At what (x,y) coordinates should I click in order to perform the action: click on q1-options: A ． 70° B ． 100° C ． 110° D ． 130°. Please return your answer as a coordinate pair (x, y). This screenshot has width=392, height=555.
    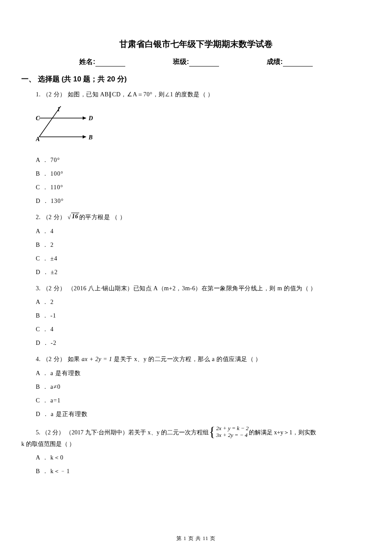
    Looking at the image, I should click on (203, 181).